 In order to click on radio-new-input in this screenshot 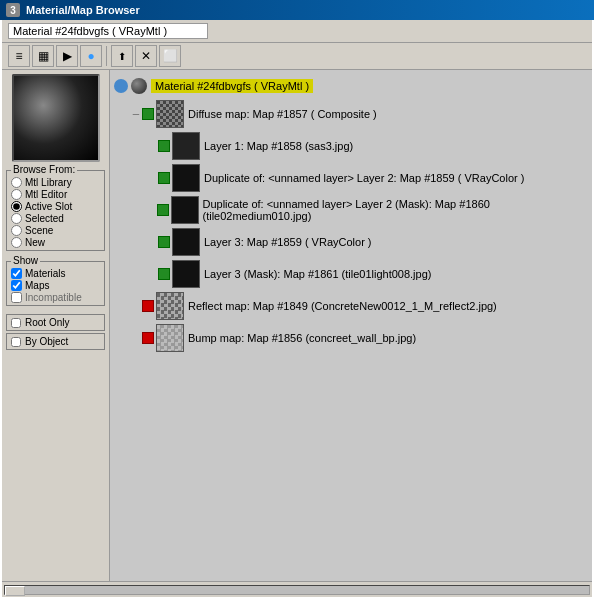, I will do `click(16, 242)`.